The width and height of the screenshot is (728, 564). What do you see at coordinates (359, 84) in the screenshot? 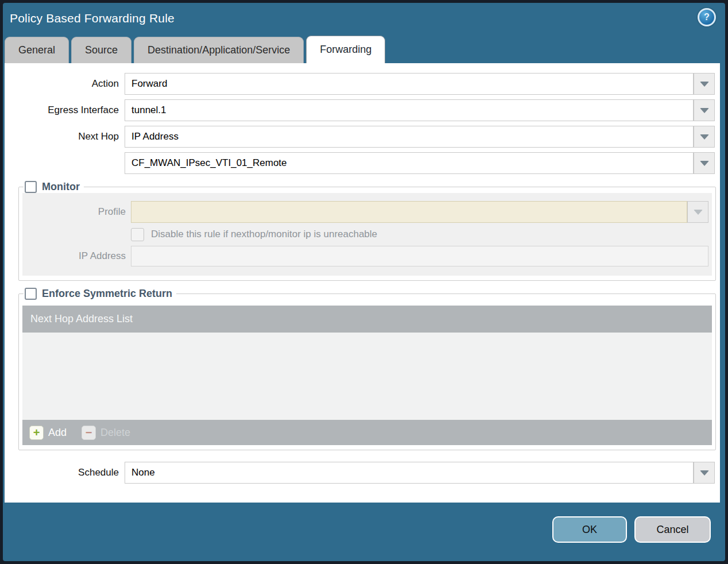
I see `action-row: Action Forward` at bounding box center [359, 84].